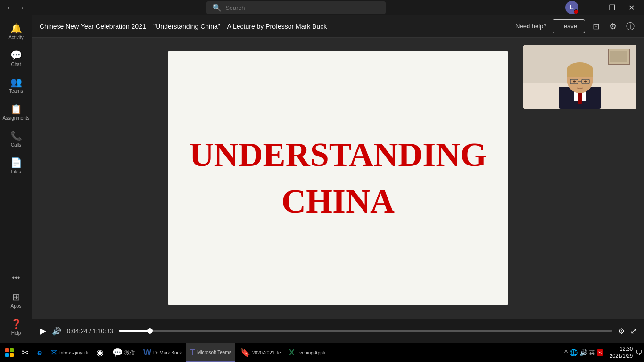 This screenshot has width=644, height=362. Describe the element at coordinates (339, 155) in the screenshot. I see `slide-line1: UNDERSTANDING` at that location.